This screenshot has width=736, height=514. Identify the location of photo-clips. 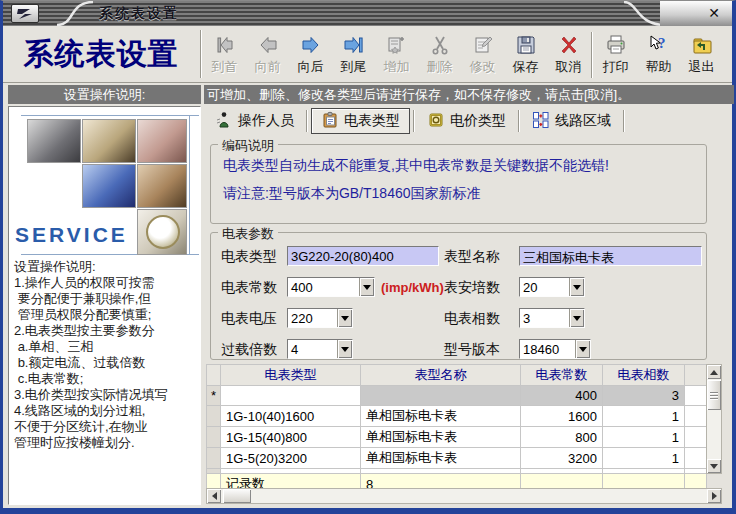
(162, 141).